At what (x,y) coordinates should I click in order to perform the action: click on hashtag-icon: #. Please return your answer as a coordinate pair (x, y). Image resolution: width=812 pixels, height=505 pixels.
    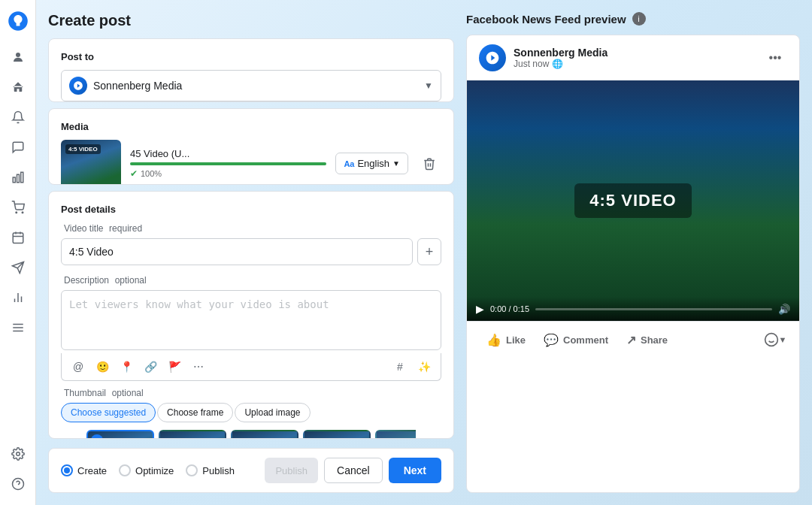
    Looking at the image, I should click on (400, 367).